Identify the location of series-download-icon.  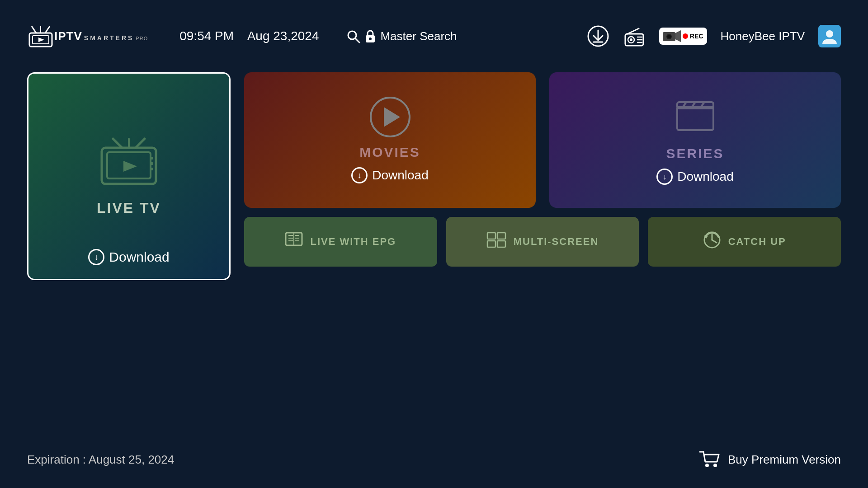
(665, 177).